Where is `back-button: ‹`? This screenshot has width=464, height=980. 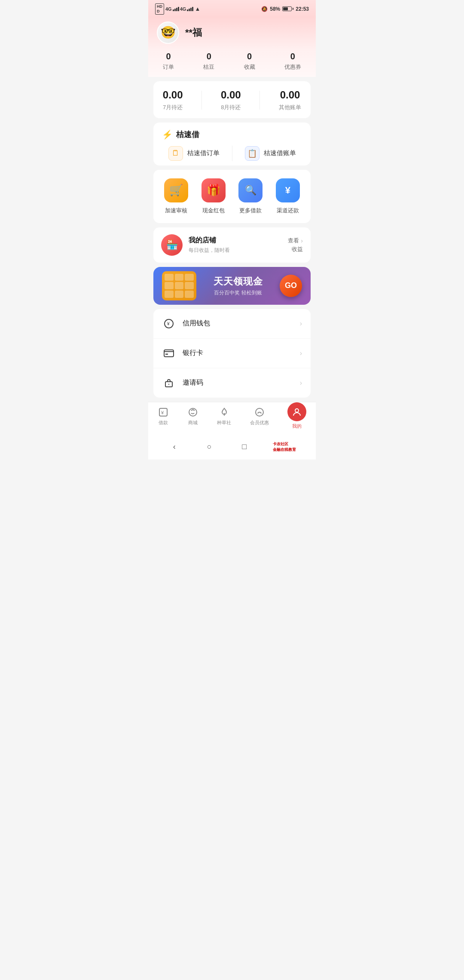
back-button: ‹ is located at coordinates (174, 447).